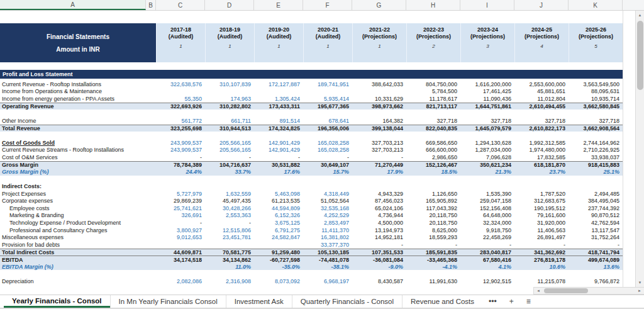  What do you see at coordinates (279, 230) in the screenshot?
I see `cell: 6,791,275` at bounding box center [279, 230].